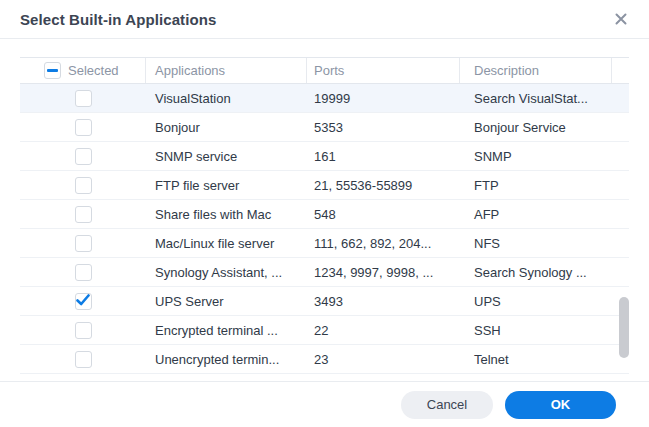 This screenshot has width=649, height=427. I want to click on table-row: Encrypted terminal ... 22 SSH, so click(324, 330).